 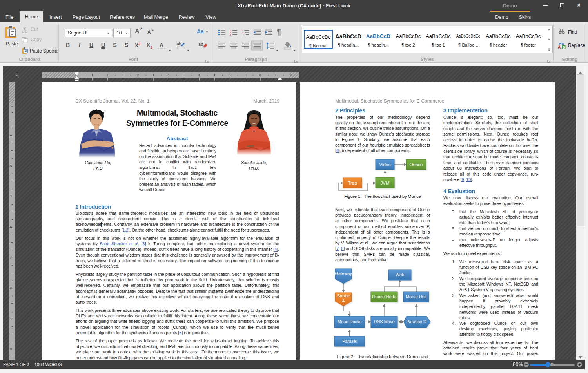 What do you see at coordinates (416, 297) in the screenshot?
I see `svg-text: Morse Unit` at bounding box center [416, 297].